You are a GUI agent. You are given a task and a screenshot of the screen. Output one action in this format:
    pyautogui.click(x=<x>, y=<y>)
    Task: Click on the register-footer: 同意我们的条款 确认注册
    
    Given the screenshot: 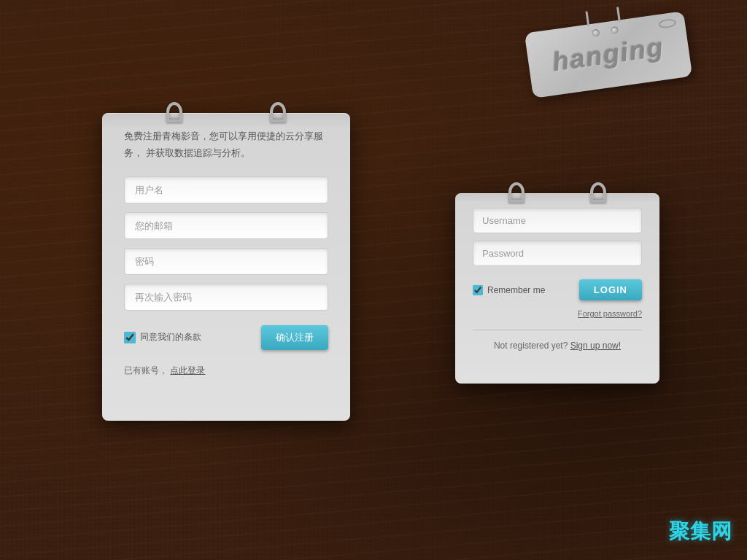 What is the action you would take?
    pyautogui.click(x=226, y=338)
    